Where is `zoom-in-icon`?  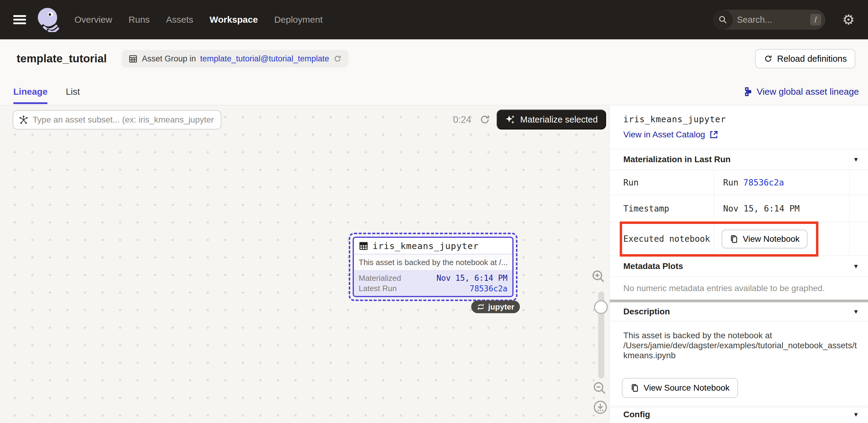
zoom-in-icon is located at coordinates (598, 276).